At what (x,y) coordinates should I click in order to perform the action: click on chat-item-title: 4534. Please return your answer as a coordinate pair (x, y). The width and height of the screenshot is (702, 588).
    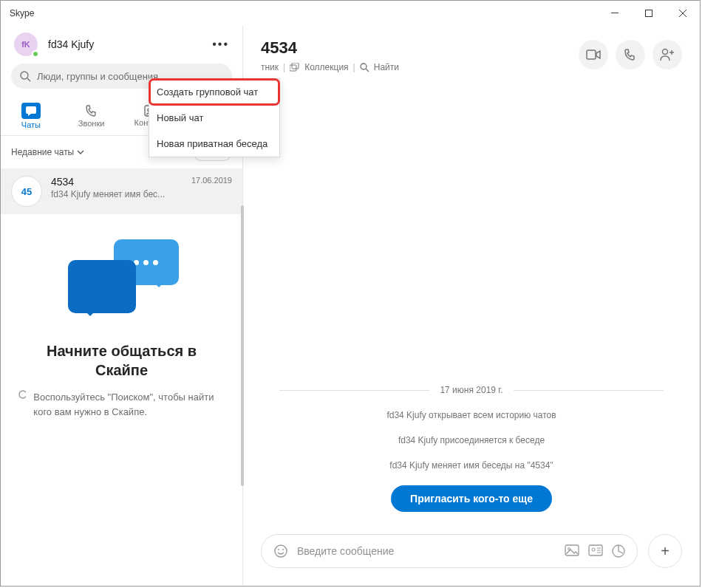
    Looking at the image, I should click on (117, 182).